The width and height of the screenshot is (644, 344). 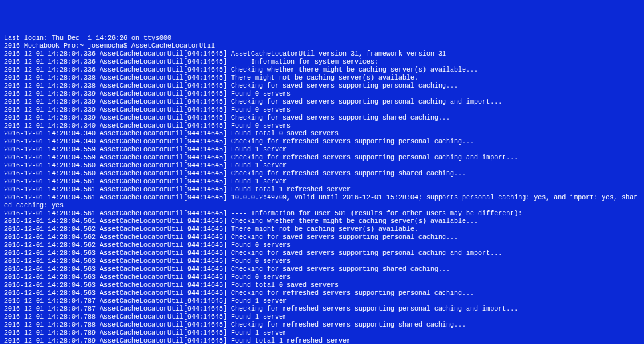 I want to click on log-line: 2016-12-01 14:28:04.559 AssetCacheLocato…, so click(x=322, y=150).